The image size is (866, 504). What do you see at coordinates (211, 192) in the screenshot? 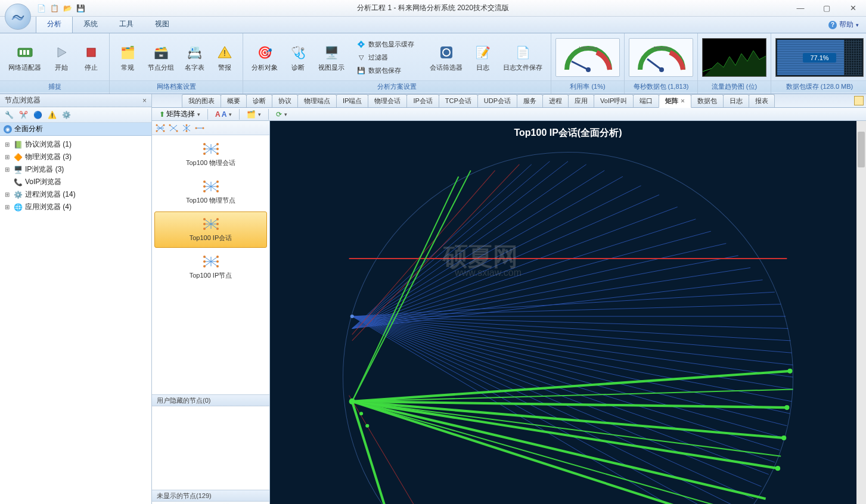
I see `matrix-item-phys-node: Top100 物理节点` at bounding box center [211, 192].